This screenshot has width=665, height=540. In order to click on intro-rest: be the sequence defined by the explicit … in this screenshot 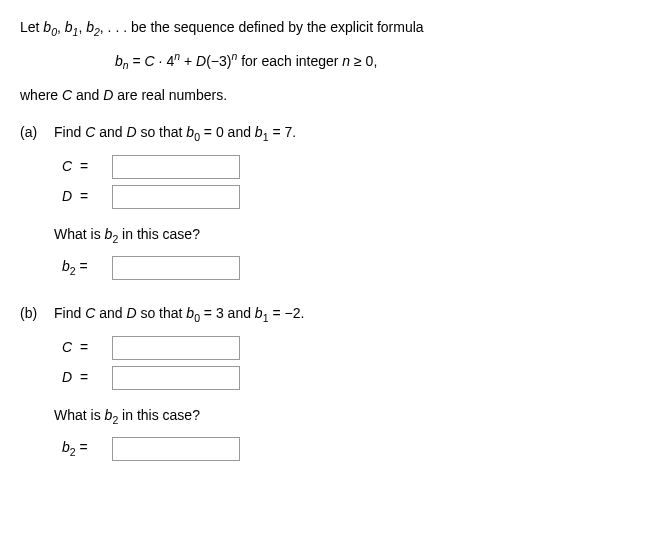, I will do `click(276, 27)`.